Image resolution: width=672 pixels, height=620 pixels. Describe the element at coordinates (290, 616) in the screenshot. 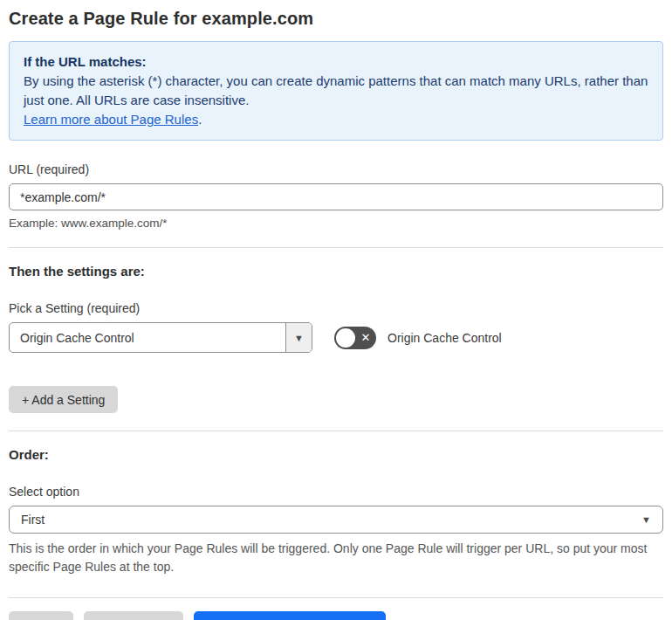

I see `save-and-deploy-button: Save and Deploy Page Rule` at that location.